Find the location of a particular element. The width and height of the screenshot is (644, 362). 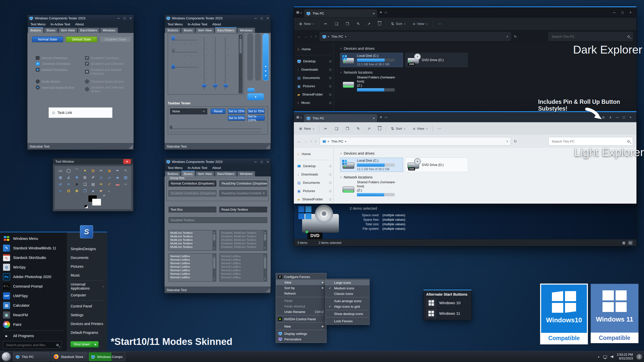

heal-tool-icon: ✚ is located at coordinates (77, 191).